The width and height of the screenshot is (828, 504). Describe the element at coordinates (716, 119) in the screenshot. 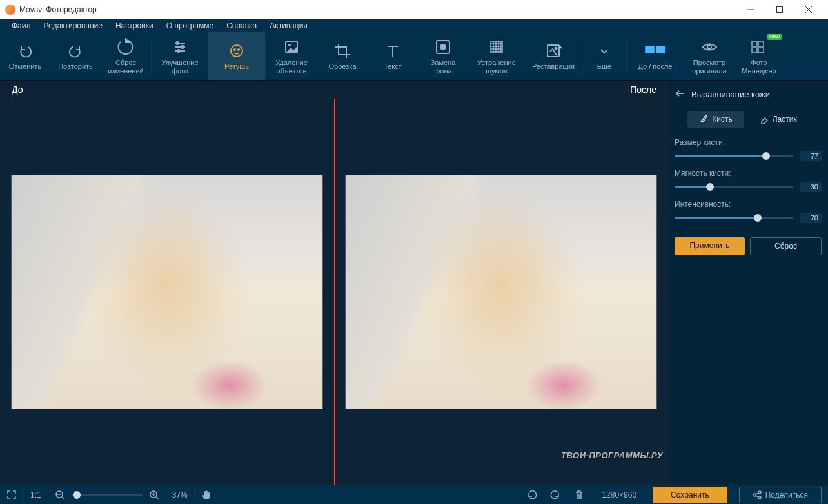

I see `brush-tab: Кисть` at that location.